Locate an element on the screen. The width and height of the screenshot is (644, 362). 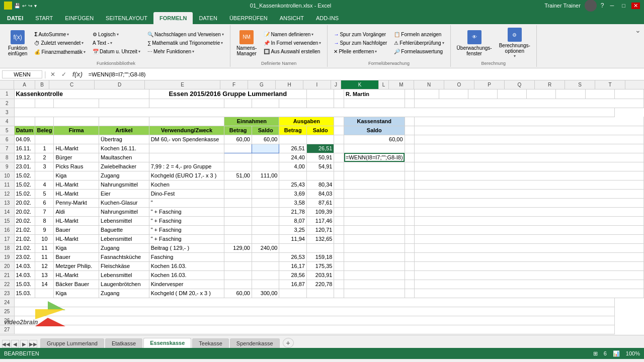
cell-i10 is located at coordinates (320, 175).